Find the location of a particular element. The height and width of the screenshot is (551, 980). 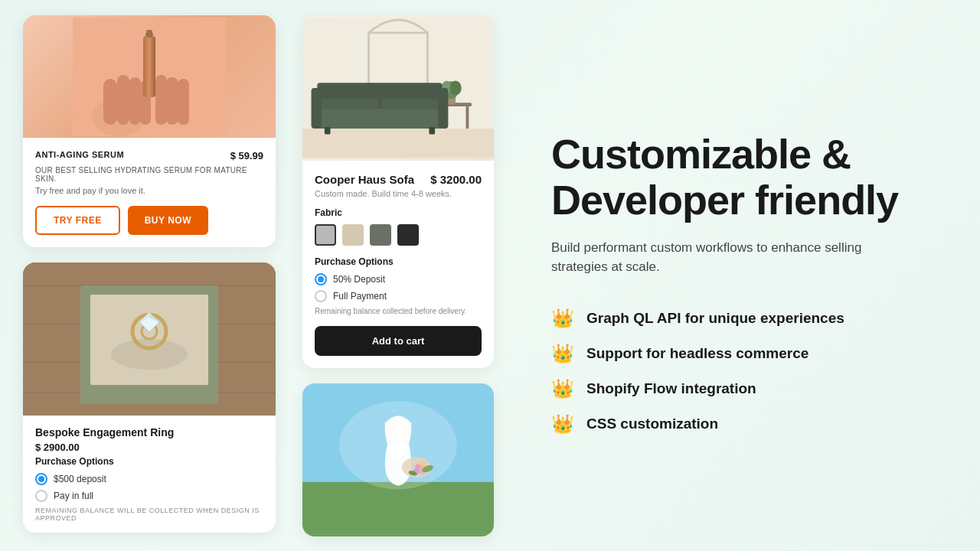

swatch-darkgray is located at coordinates (381, 235).